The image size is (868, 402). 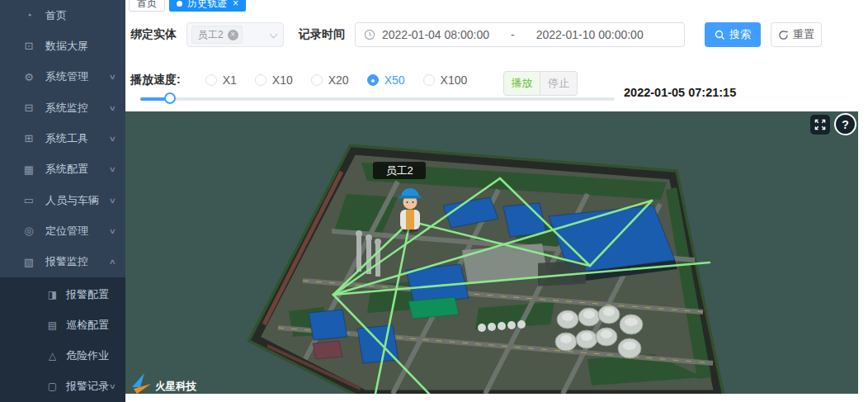 What do you see at coordinates (63, 107) in the screenshot?
I see `sidebar-item-system-monitor: ⊟ 系统监控 ∨` at bounding box center [63, 107].